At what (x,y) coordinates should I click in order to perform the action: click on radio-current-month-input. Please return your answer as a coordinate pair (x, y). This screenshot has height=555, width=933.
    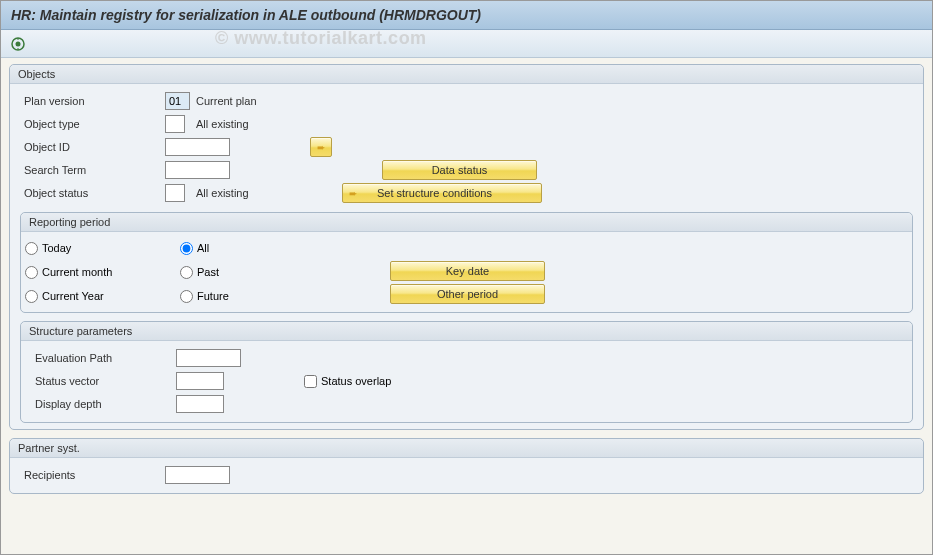
    Looking at the image, I should click on (32, 272).